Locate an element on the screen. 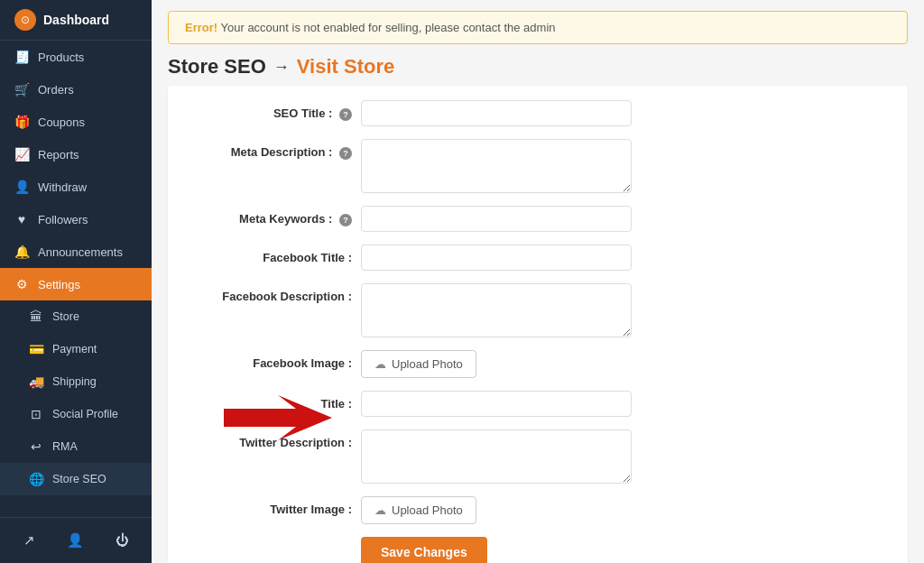 Image resolution: width=924 pixels, height=563 pixels. power-icon: ⏻ is located at coordinates (123, 540).